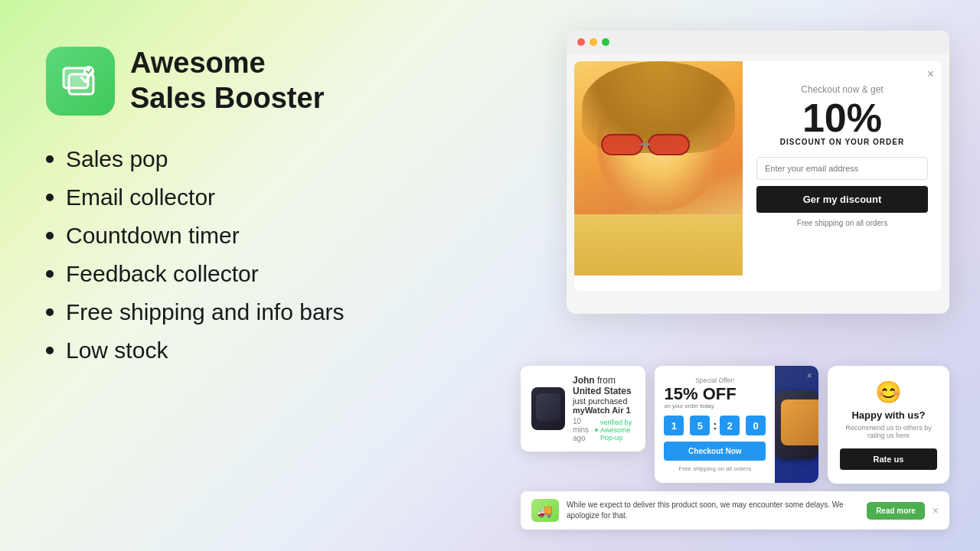 This screenshot has height=551, width=980. Describe the element at coordinates (758, 42) in the screenshot. I see `browser-bar` at that location.